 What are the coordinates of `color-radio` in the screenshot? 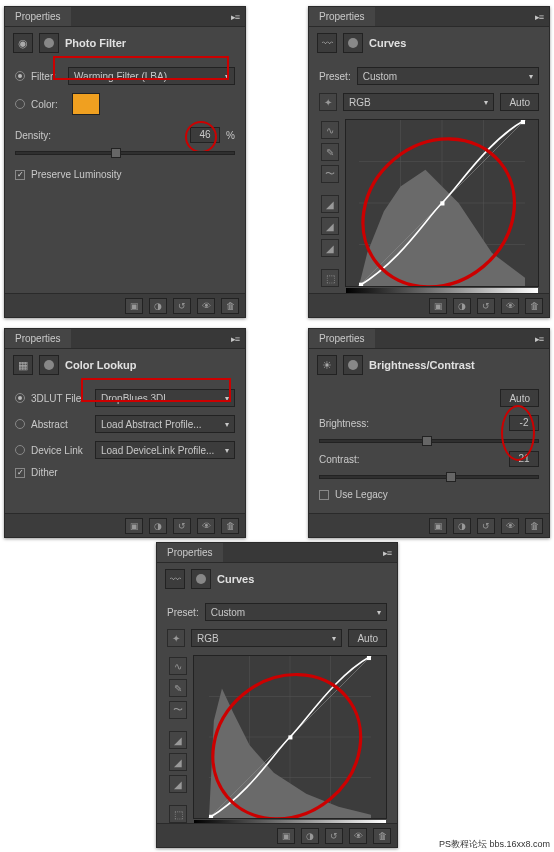 It's located at (20, 104).